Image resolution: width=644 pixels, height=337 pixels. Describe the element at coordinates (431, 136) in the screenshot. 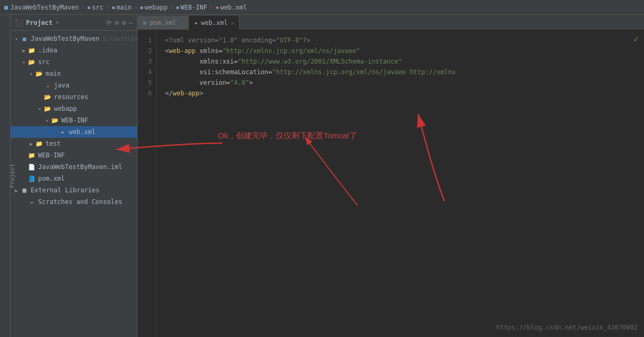

I see `annotation-text: Ok，创建完毕，仅仅剩下配置Tomcat了` at that location.